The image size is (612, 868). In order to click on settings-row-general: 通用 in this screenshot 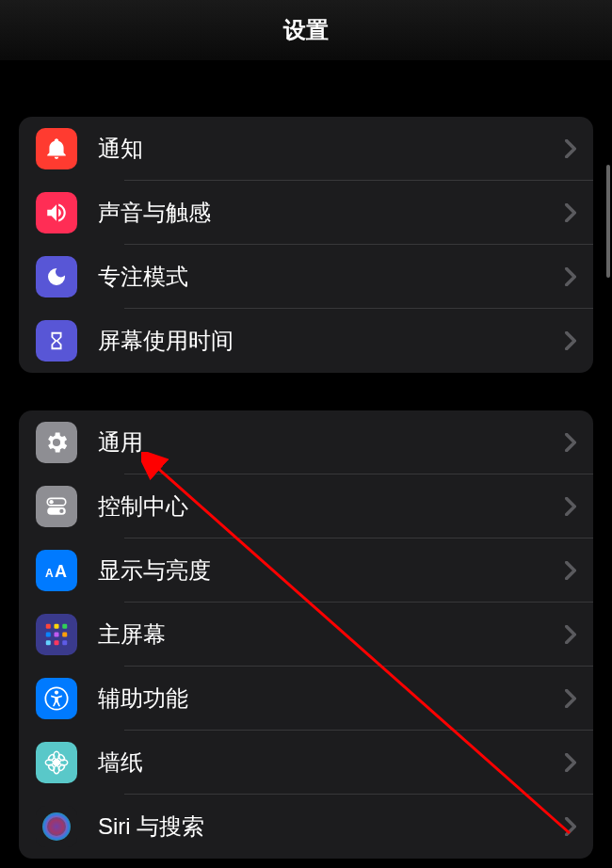, I will do `click(306, 442)`.